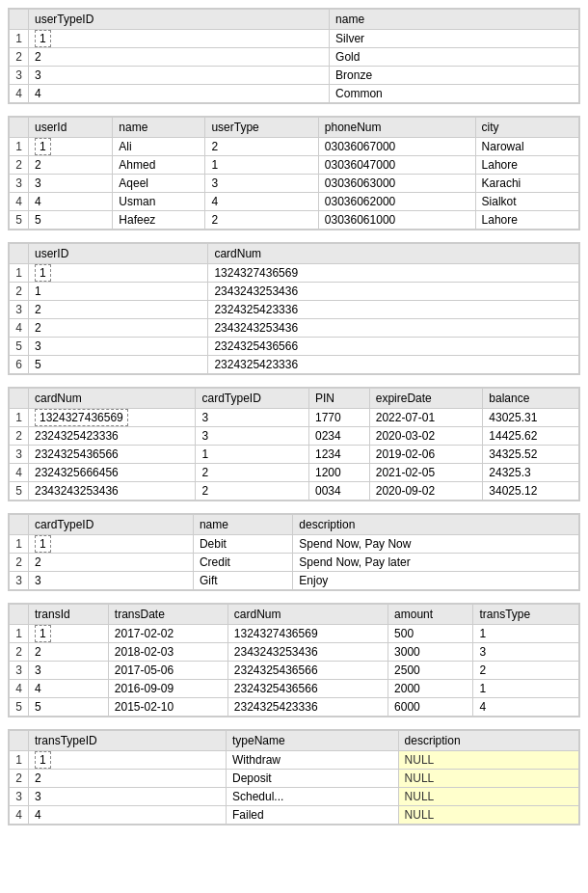 The height and width of the screenshot is (893, 588). I want to click on cell-city: Lahore, so click(526, 220).